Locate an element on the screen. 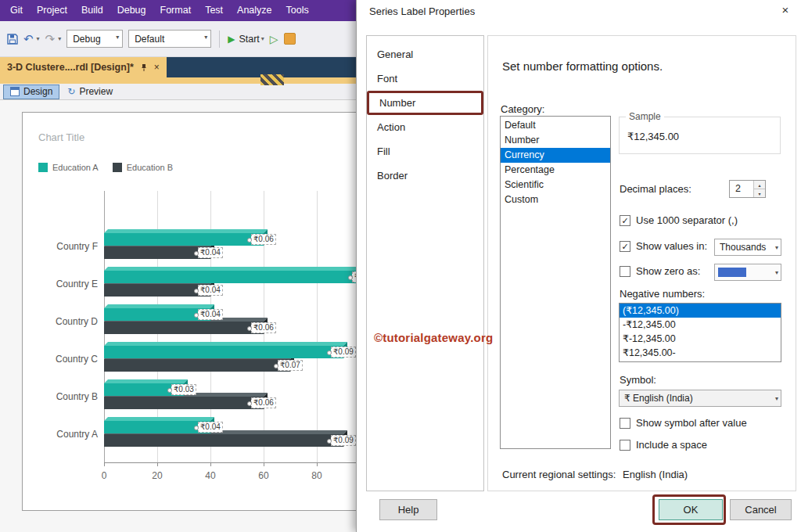  category-label: Country E is located at coordinates (61, 284).